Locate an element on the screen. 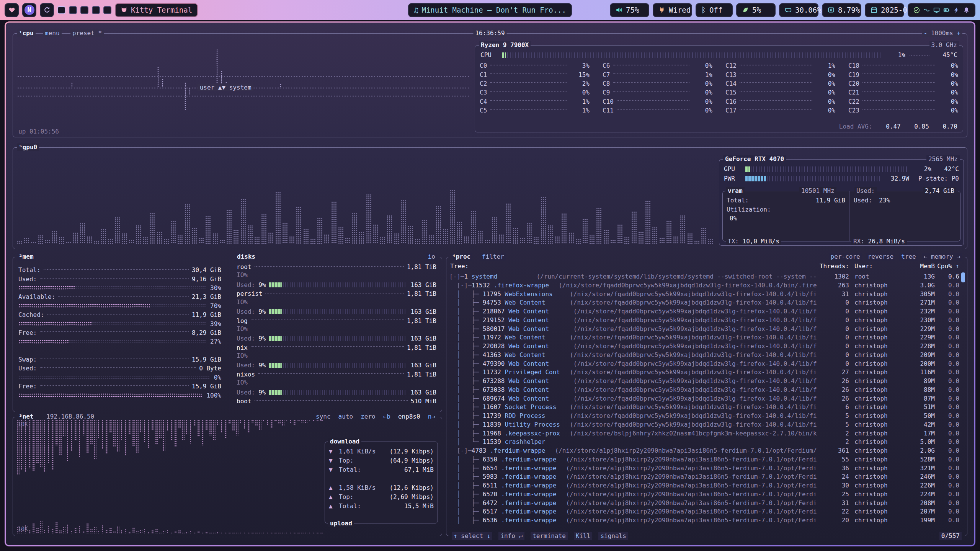  col-tree: Tree: is located at coordinates (634, 266).